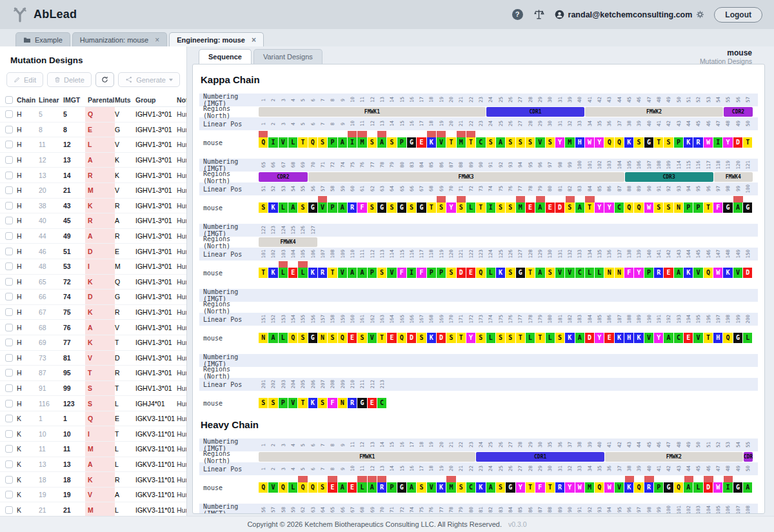 The height and width of the screenshot is (532, 774). I want to click on table-row: H7381VDIGHV1-3*01Hum, so click(93, 359).